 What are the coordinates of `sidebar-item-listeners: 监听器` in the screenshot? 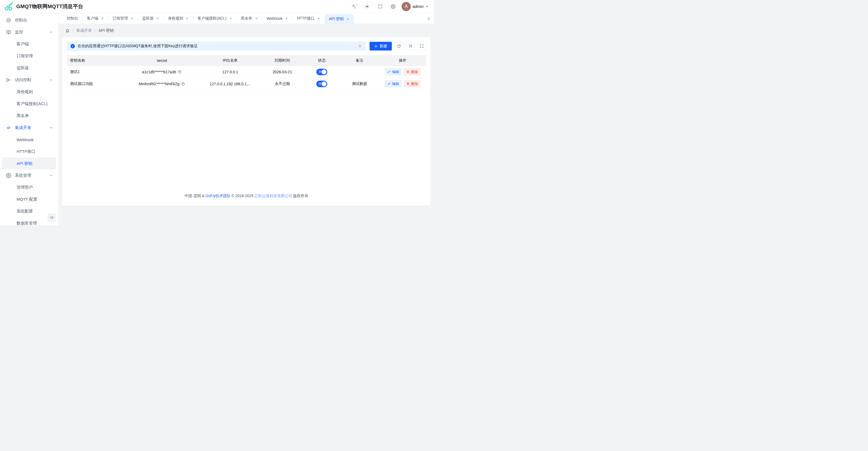 It's located at (29, 68).